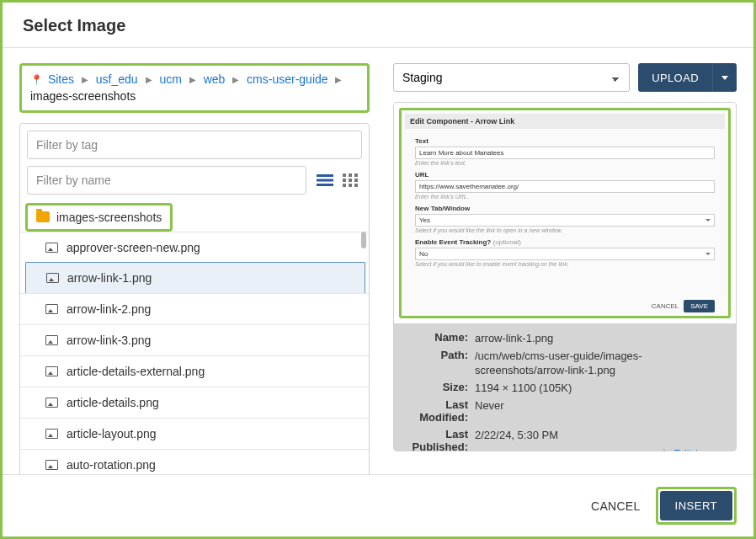 The width and height of the screenshot is (756, 539). Describe the element at coordinates (109, 309) in the screenshot. I see `file-name: arrow-link-2.png` at that location.